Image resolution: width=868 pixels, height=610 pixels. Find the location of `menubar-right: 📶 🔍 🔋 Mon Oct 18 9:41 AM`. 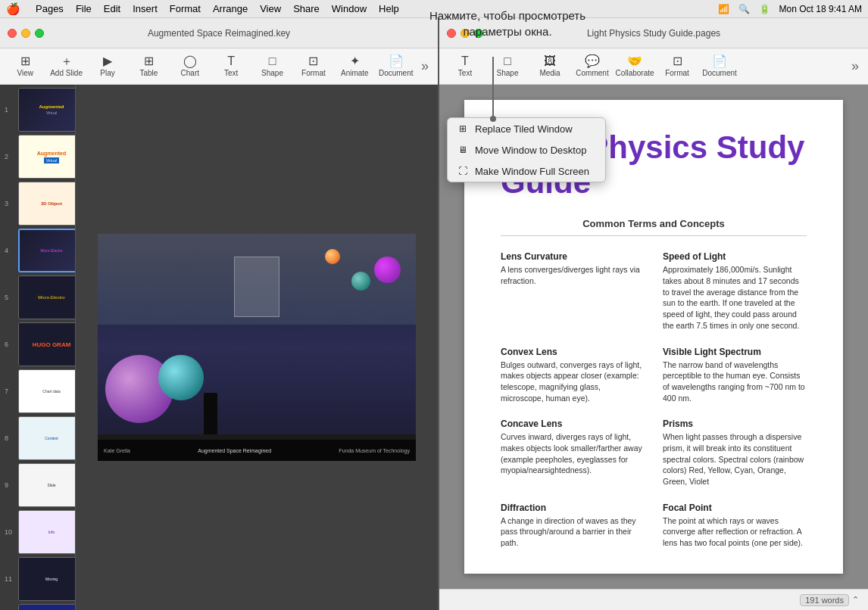

menubar-right: 📶 🔍 🔋 Mon Oct 18 9:41 AM is located at coordinates (790, 9).